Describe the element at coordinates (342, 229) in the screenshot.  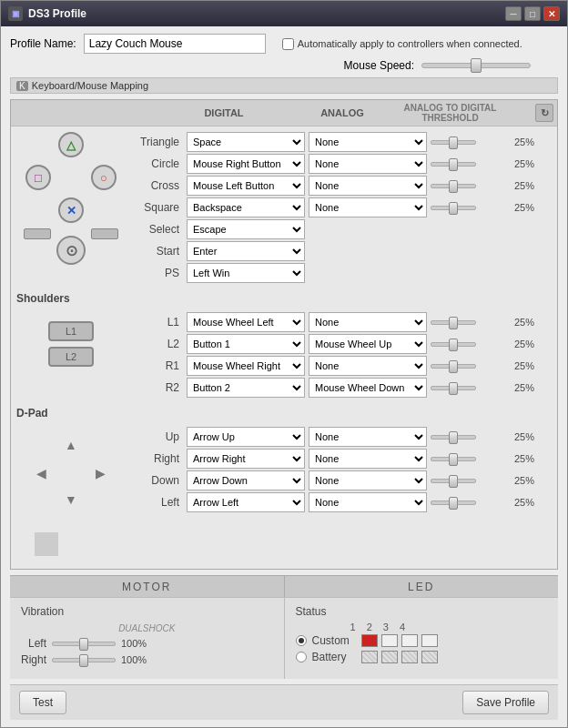
I see `select-row: Select Escape` at that location.